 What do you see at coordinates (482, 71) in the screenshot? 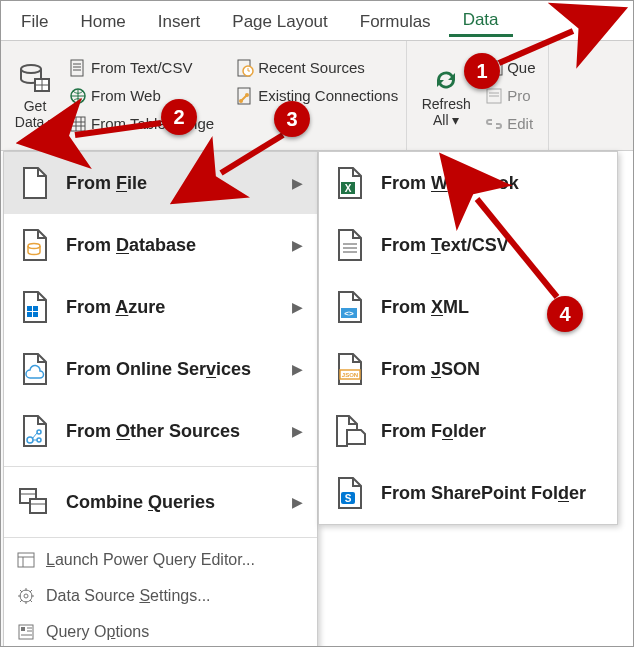
I see `annotation-badge-1: 1` at bounding box center [482, 71].